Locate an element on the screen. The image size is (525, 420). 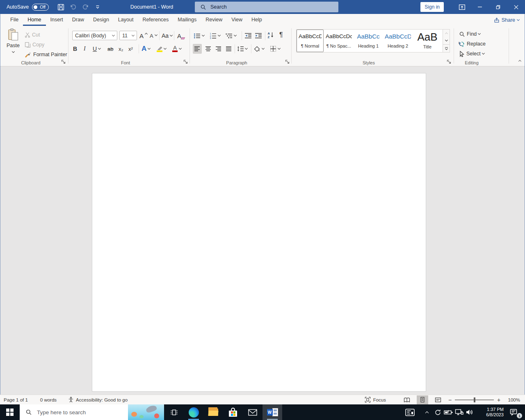
task-view-button is located at coordinates (174, 412).